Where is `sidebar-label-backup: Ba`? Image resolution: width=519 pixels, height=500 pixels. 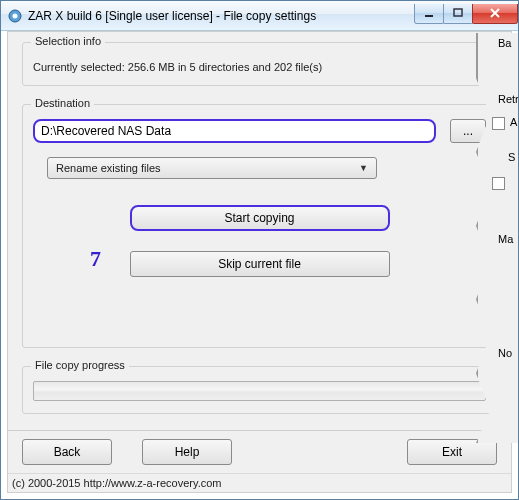 sidebar-label-backup: Ba is located at coordinates (504, 43).